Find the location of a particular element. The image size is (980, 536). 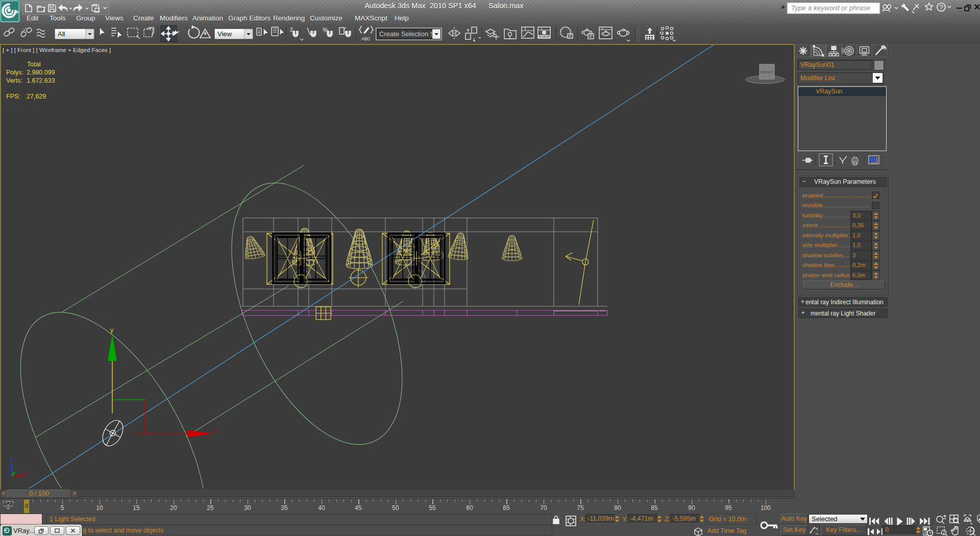

svg-text: Verts: is located at coordinates (14, 81).